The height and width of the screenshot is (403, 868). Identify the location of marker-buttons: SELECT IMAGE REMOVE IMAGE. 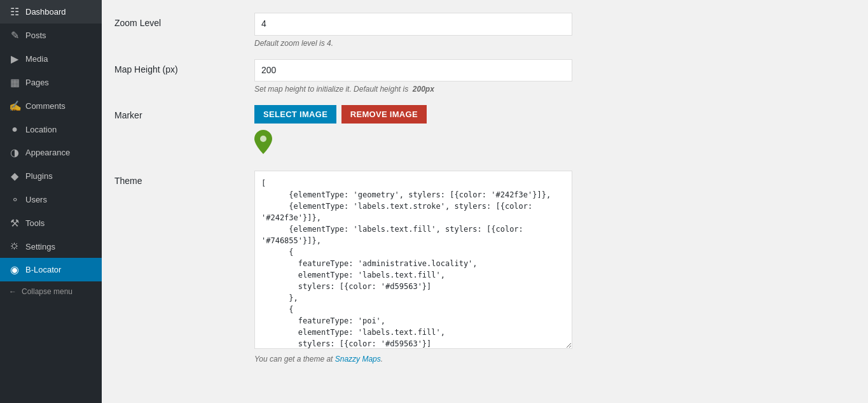
(552, 115).